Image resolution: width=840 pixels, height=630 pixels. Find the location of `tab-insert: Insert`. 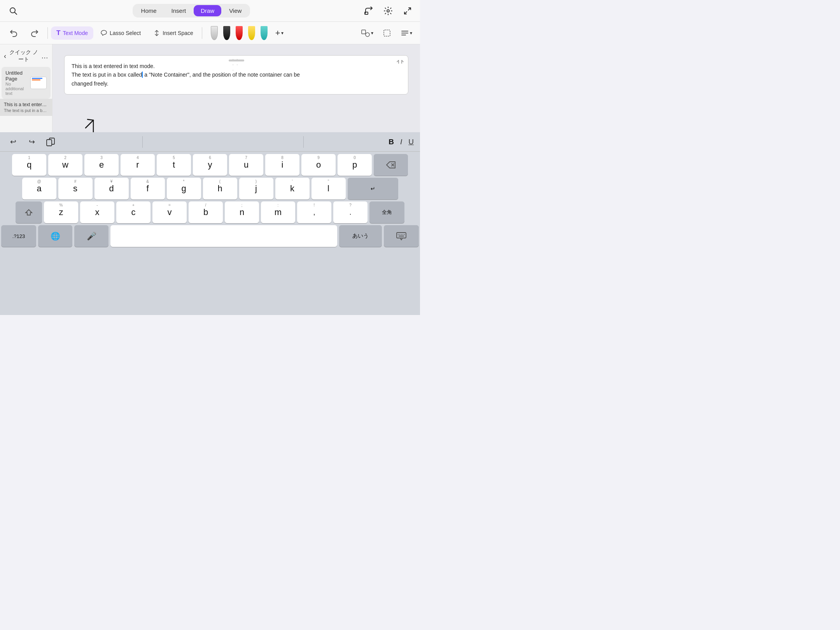

tab-insert: Insert is located at coordinates (179, 11).